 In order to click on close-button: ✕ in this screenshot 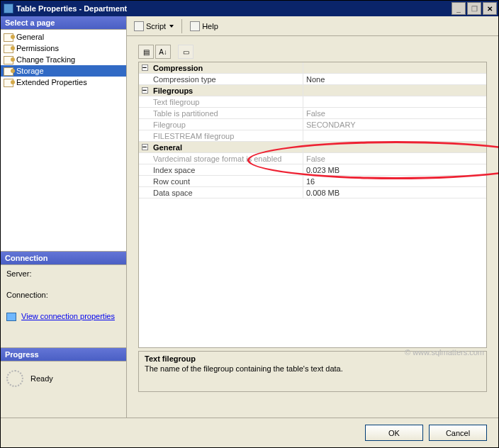, I will do `click(490, 9)`.